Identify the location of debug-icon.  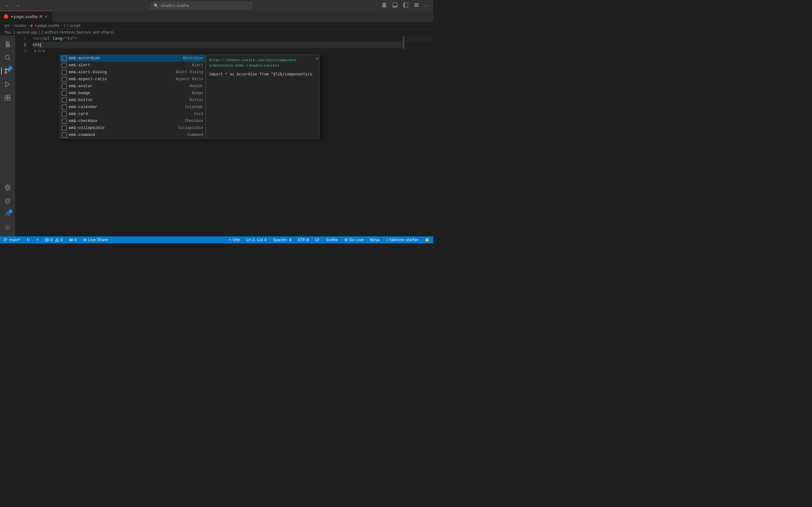
(384, 5).